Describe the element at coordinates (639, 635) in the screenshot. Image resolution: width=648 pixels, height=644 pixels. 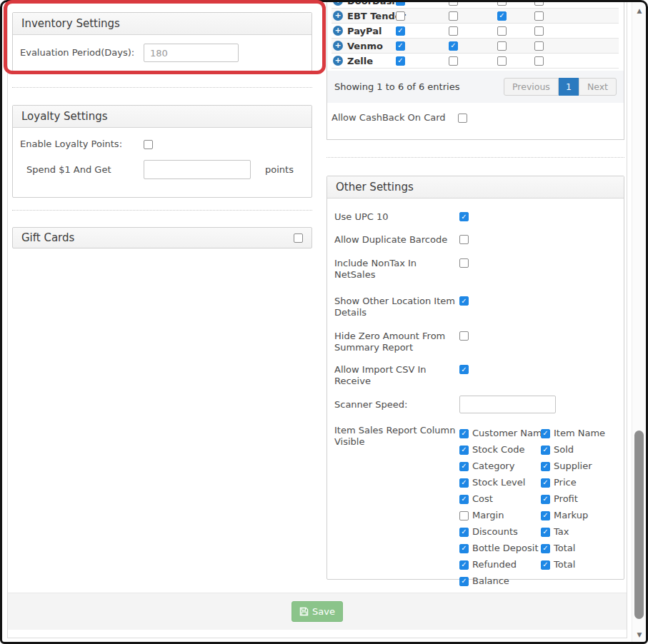
I see `scroll-down-arrow-icon: ▼` at that location.